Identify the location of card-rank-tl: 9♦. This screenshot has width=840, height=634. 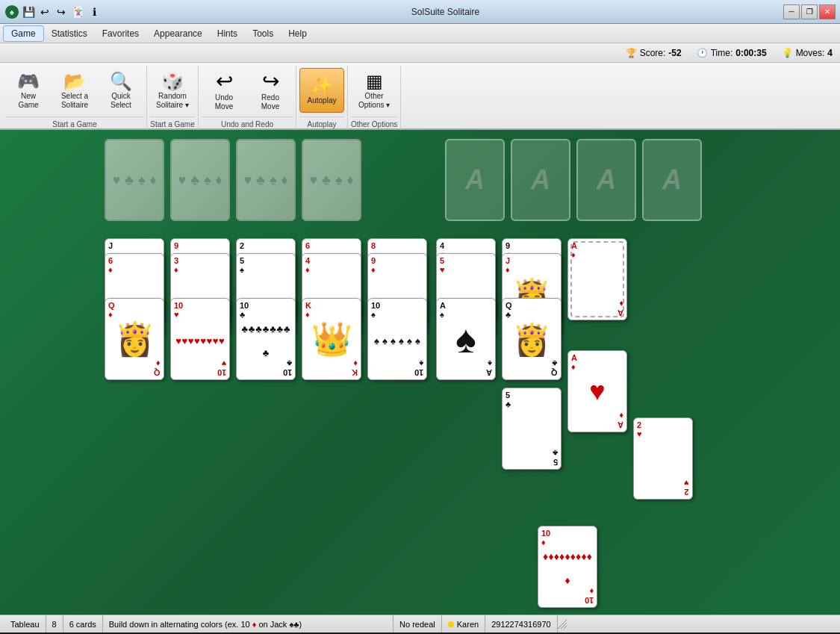
(373, 265).